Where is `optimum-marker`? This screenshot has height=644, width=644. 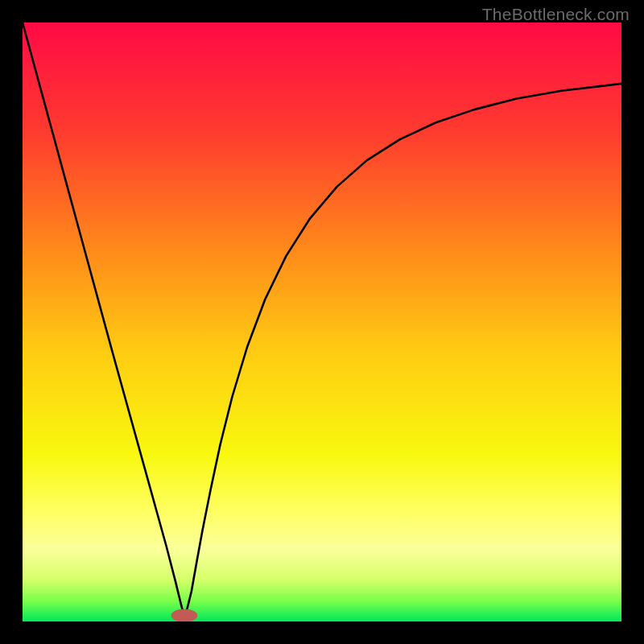 optimum-marker is located at coordinates (185, 615).